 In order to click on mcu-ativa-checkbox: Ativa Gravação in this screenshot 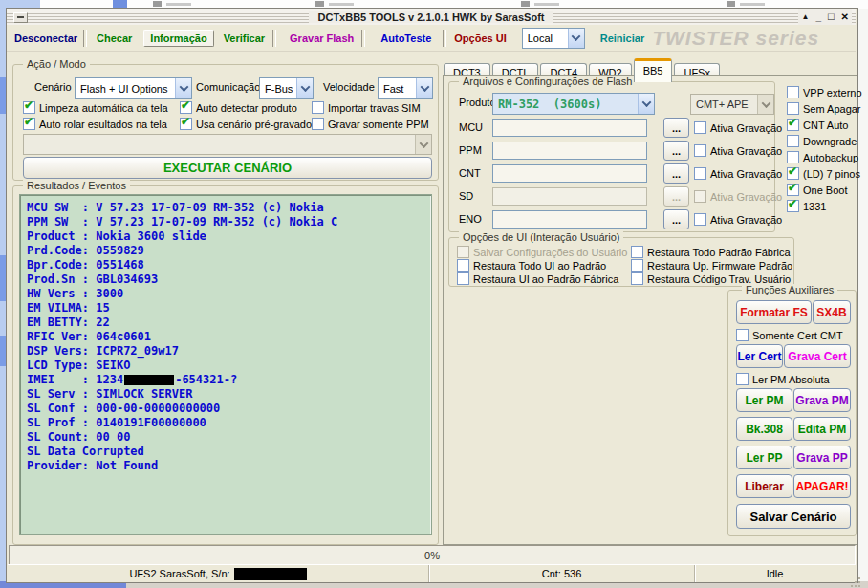, I will do `click(738, 128)`.